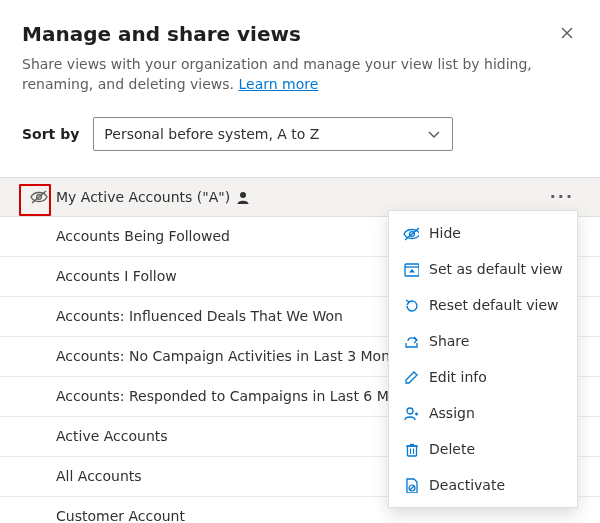  I want to click on menu-item-hide: Hide, so click(483, 233).